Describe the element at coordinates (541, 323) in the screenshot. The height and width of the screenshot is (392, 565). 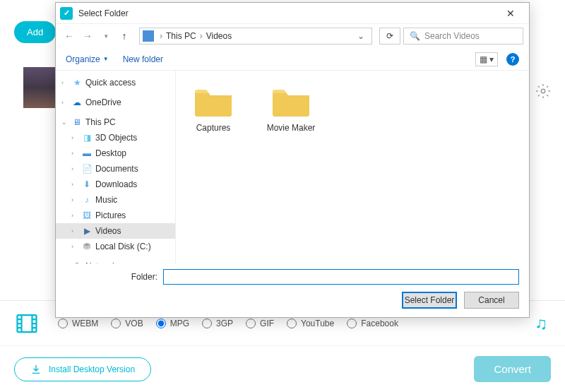
I see `music-icon: ♫` at that location.